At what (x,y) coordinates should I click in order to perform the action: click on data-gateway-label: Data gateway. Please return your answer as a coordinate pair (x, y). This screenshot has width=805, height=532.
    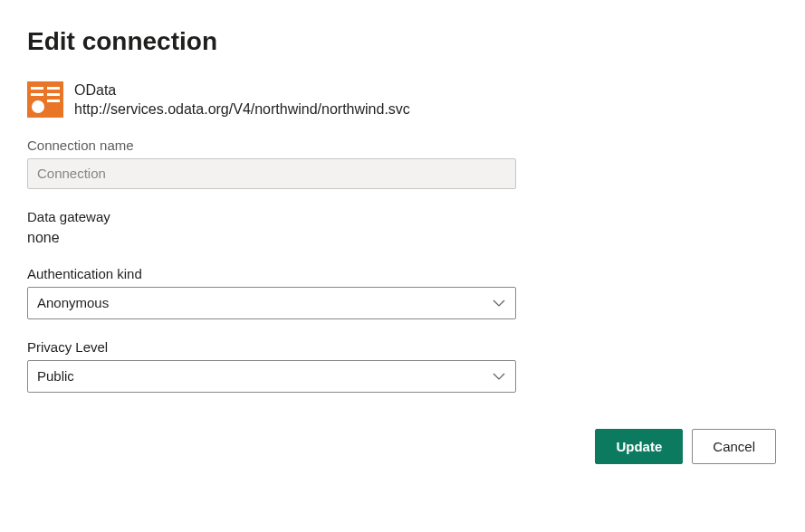
    Looking at the image, I should click on (272, 217).